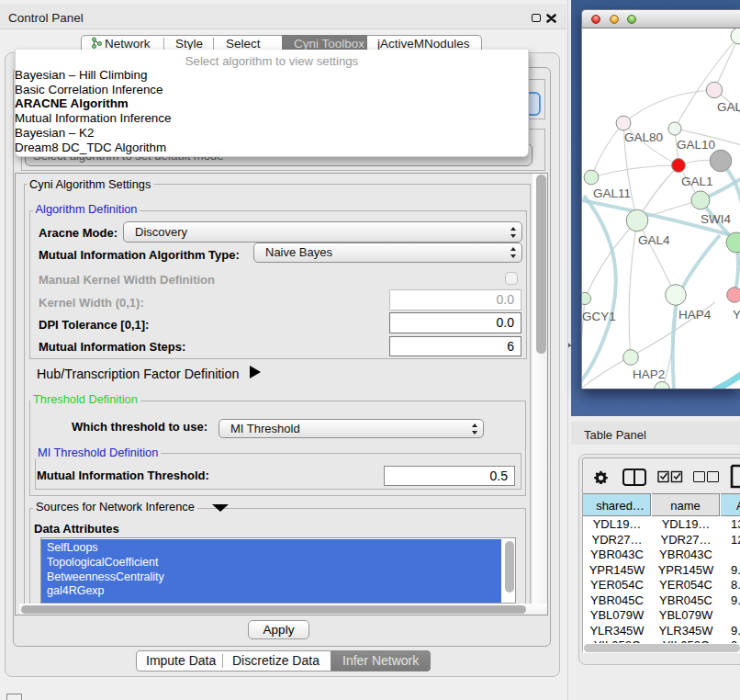  I want to click on svg-text: HAP2, so click(648, 375).